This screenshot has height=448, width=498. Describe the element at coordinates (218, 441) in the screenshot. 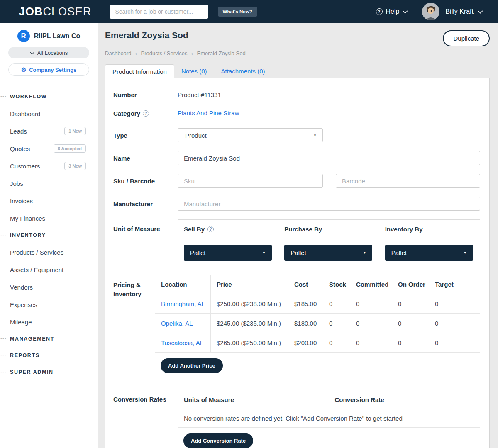

I see `add-conversion-rate-button: Add Conversion Rate` at that location.